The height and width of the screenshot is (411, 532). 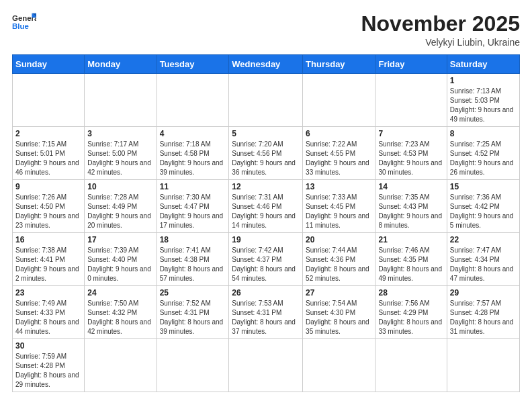 What do you see at coordinates (266, 207) in the screenshot?
I see `week-row-3: 9Sunrise: 7:26 AM Sunset: 4:50 PM Daylig…` at bounding box center [266, 207].